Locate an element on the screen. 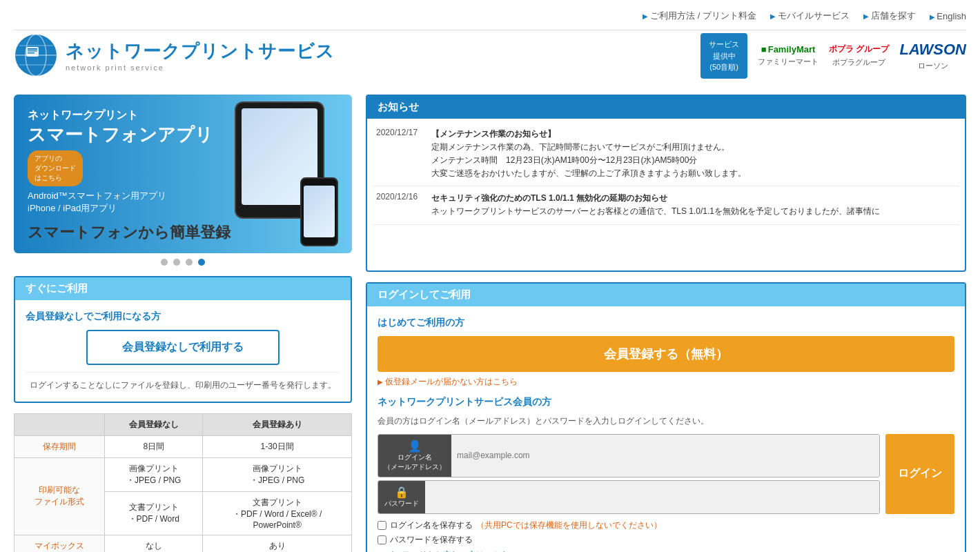  col-header-2: 会員登録あり is located at coordinates (277, 424).